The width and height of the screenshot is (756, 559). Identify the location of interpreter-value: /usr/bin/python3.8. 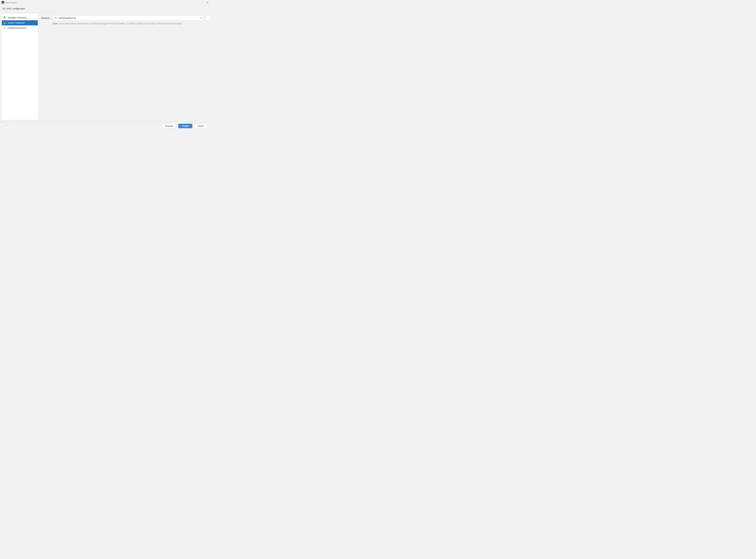
(129, 18).